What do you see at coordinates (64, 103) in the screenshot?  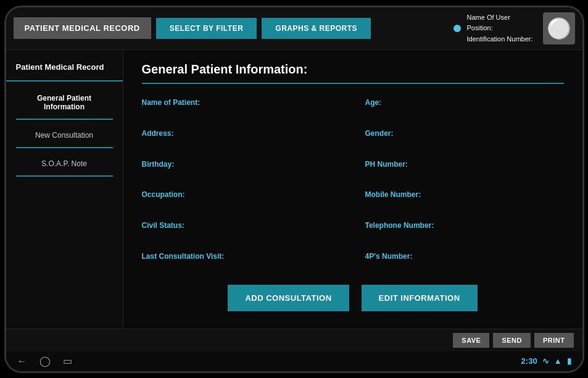 I see `sidebar-item-general: General Patient Information` at bounding box center [64, 103].